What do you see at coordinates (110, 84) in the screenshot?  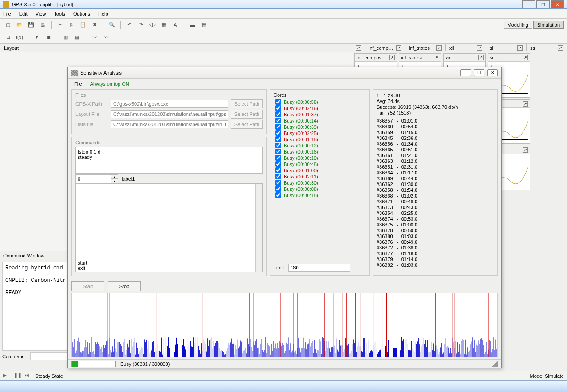 I see `sa-menu-always-on-top: Always on top ON` at bounding box center [110, 84].